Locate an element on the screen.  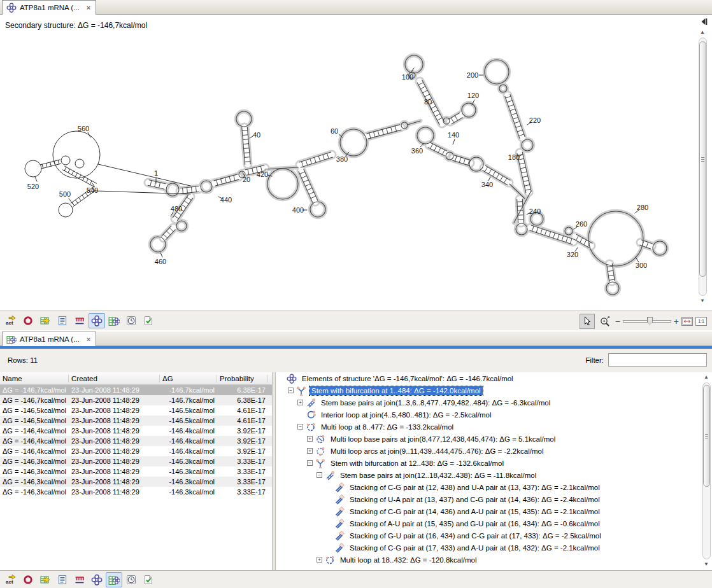
tree-item: −Stem base pairs at join(12..18,432..438… is located at coordinates (494, 475).